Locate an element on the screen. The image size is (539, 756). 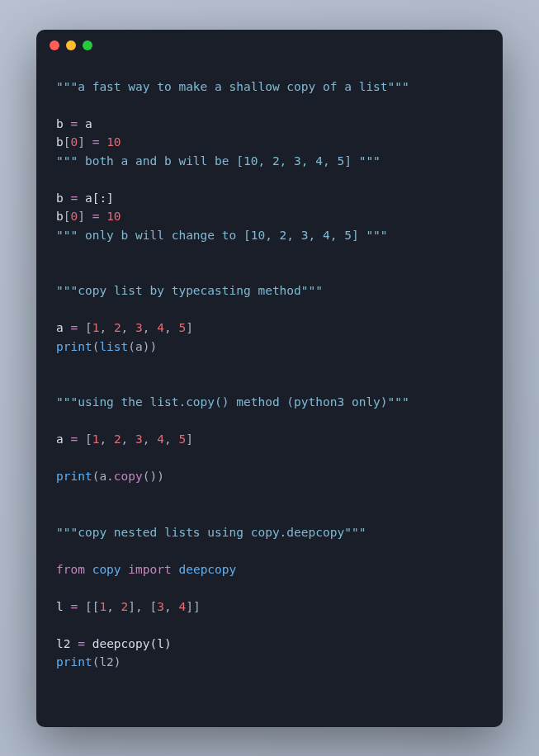
code-punc: (a. is located at coordinates (103, 476).